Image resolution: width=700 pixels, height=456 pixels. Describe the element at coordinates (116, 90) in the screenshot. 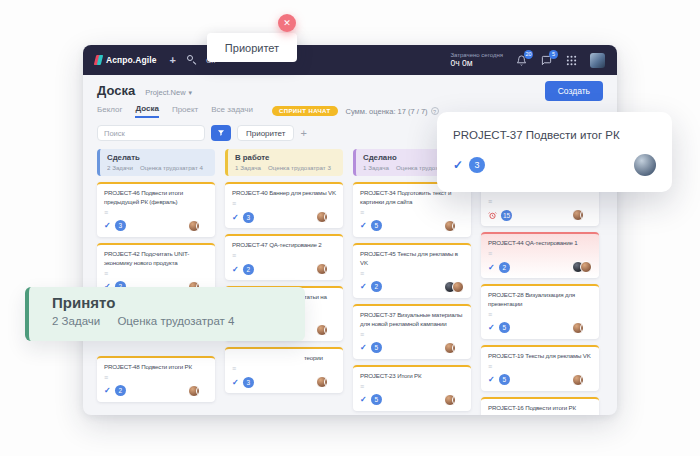

I see `page-title: Доска` at that location.